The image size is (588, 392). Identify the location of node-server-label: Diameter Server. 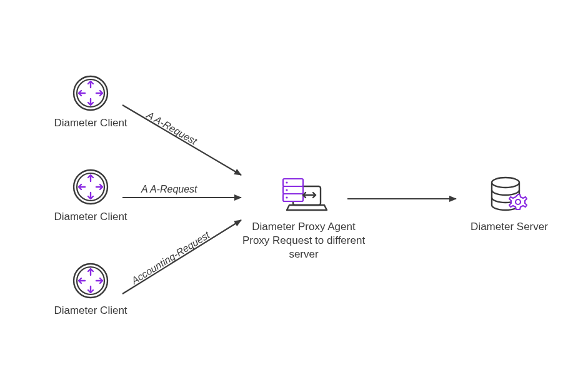
(509, 227).